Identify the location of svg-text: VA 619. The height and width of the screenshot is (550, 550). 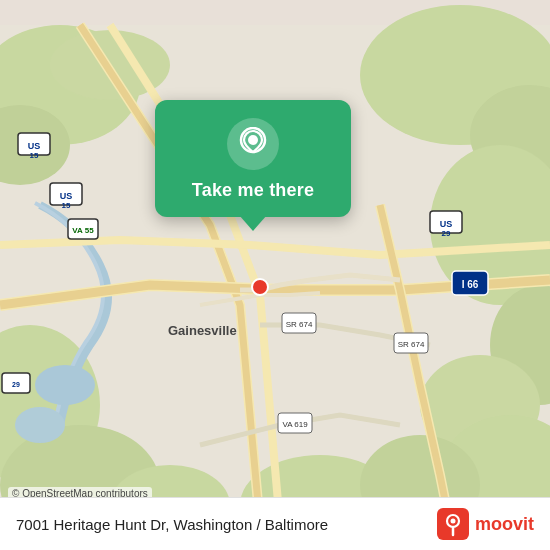
(295, 424).